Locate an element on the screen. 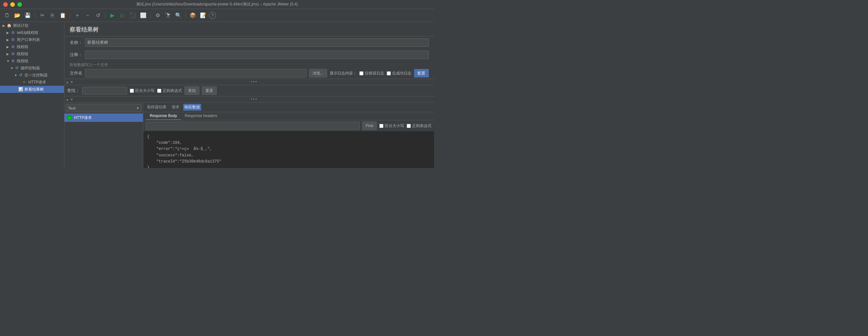  result-icon: 📊 is located at coordinates (21, 89).